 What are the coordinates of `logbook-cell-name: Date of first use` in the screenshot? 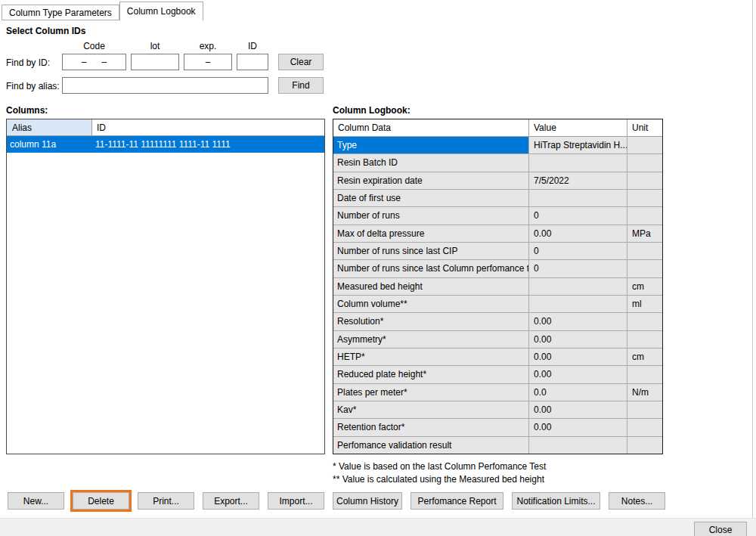 It's located at (431, 198).